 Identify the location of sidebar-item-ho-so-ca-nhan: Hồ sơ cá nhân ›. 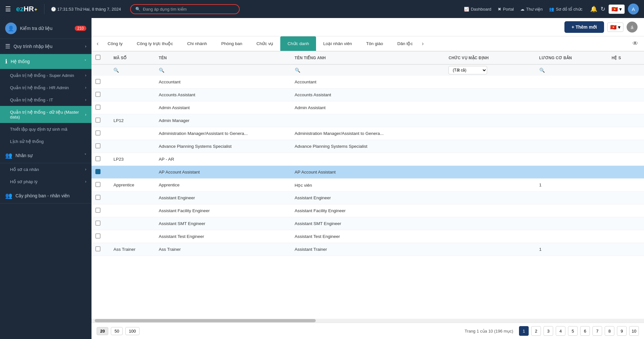
(46, 169).